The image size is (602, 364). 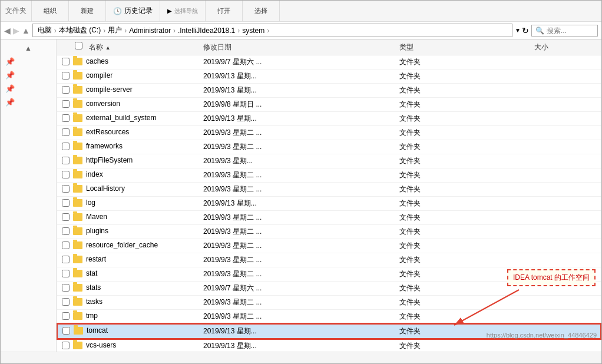 I want to click on select-all-checkbox, so click(x=79, y=46).